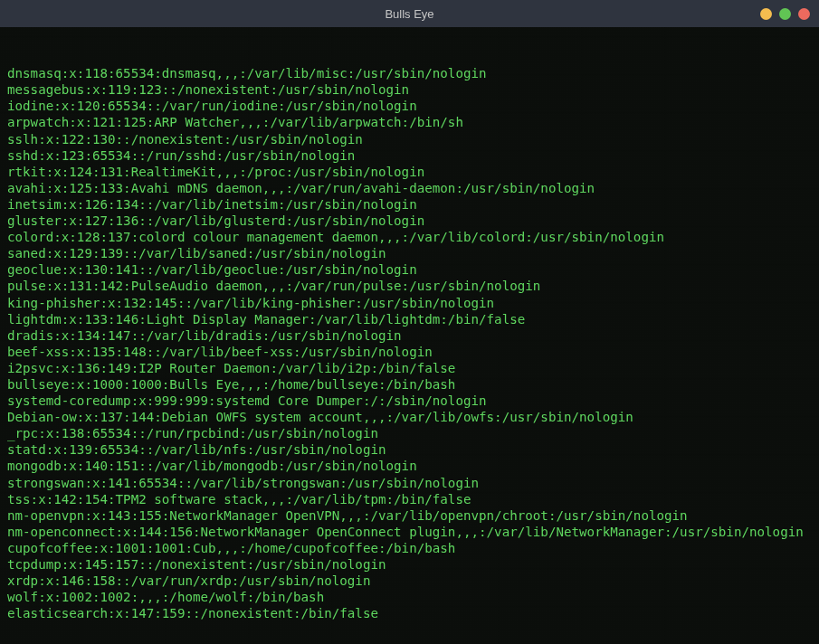 This screenshot has height=644, width=819. I want to click on output-line: systemd-coredump:x:999:999:systemd Core …, so click(409, 401).